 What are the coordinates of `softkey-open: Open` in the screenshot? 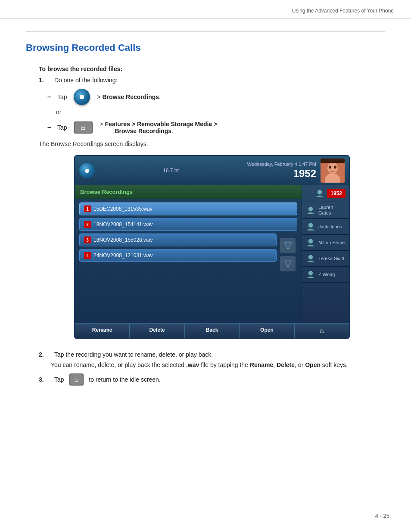 It's located at (267, 331).